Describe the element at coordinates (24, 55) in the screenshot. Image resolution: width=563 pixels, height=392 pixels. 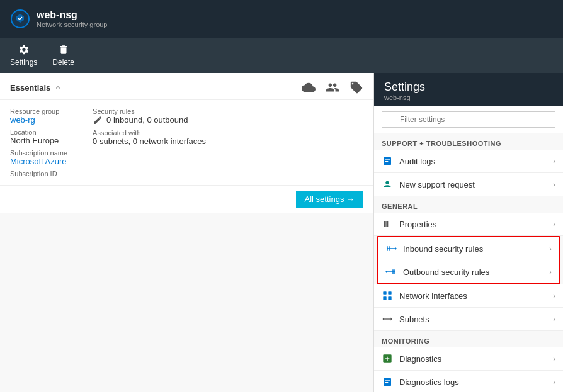
I see `toolbar-settings: Settings` at that location.